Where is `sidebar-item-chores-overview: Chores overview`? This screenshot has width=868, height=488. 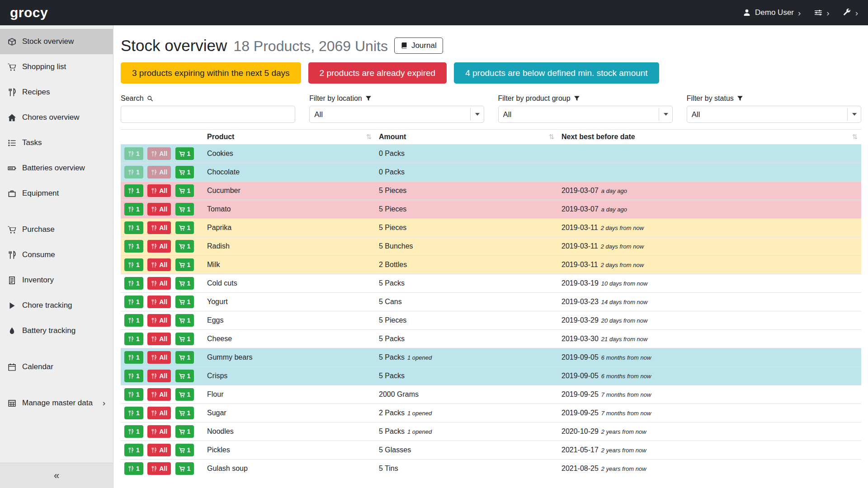 sidebar-item-chores-overview: Chores overview is located at coordinates (57, 117).